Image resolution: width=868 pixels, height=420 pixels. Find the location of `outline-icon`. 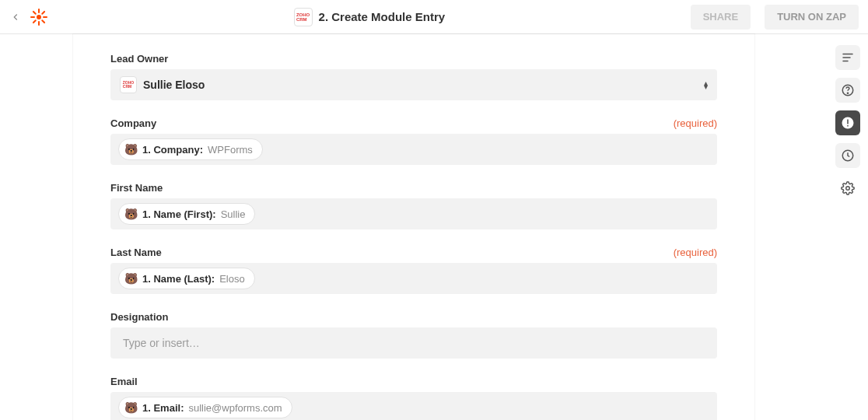

outline-icon is located at coordinates (848, 58).